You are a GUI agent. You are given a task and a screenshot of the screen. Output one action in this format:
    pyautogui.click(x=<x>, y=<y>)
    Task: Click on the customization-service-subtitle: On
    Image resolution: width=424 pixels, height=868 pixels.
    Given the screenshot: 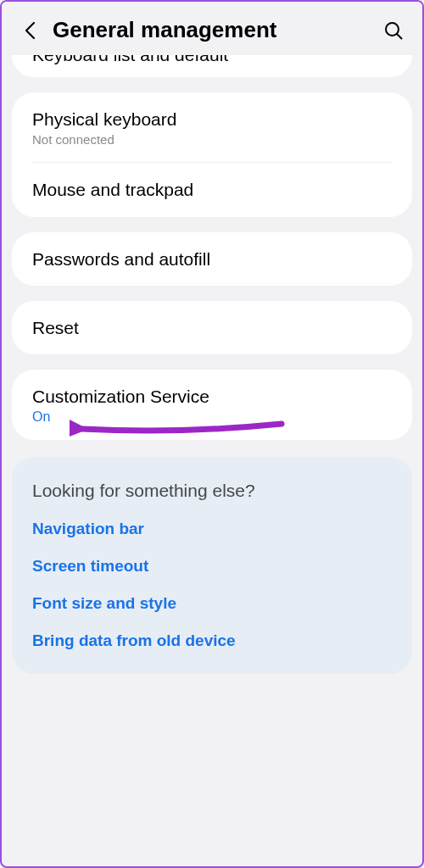 What is the action you would take?
    pyautogui.click(x=212, y=417)
    